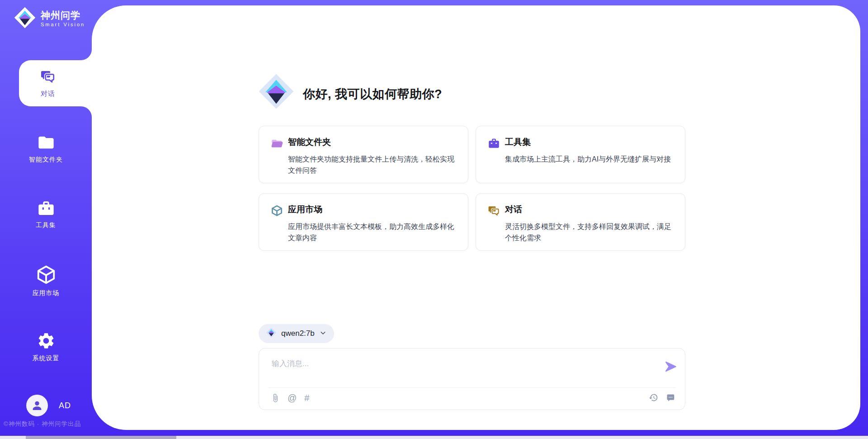  I want to click on welcome-diamond-logo-icon, so click(276, 92).